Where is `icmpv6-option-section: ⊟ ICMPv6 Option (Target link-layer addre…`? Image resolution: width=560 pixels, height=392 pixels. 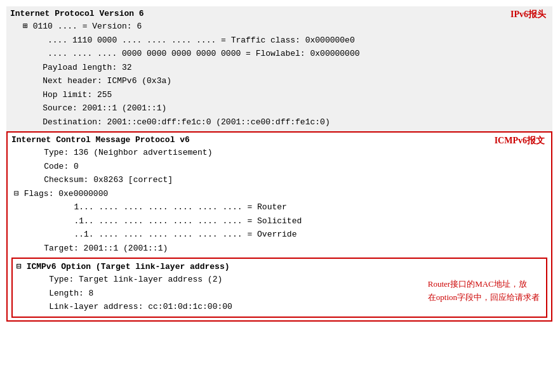 icmpv6-option-section: ⊟ ICMPv6 Option (Target link-layer addre… is located at coordinates (279, 288).